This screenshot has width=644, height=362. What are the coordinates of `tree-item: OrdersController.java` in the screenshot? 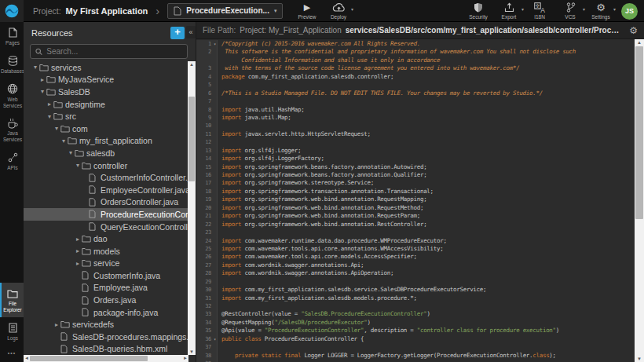 It's located at (106, 203).